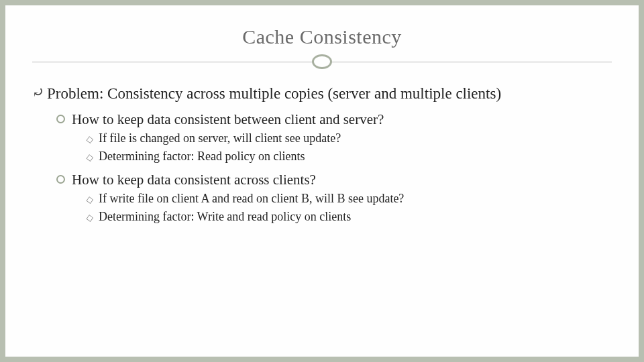 This screenshot has height=362, width=644. I want to click on divider-circle-icon, so click(322, 62).